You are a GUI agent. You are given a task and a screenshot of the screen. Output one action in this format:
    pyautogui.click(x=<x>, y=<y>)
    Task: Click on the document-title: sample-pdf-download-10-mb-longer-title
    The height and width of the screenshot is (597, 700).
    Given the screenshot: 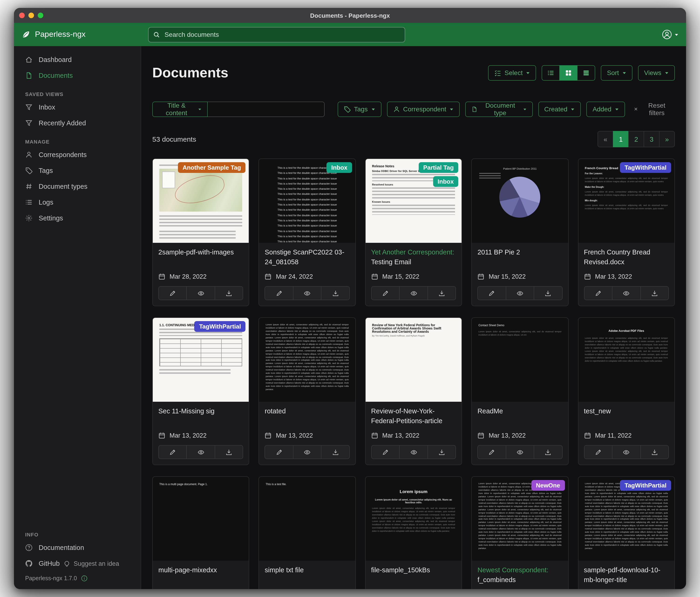 What is the action you would take?
    pyautogui.click(x=626, y=575)
    